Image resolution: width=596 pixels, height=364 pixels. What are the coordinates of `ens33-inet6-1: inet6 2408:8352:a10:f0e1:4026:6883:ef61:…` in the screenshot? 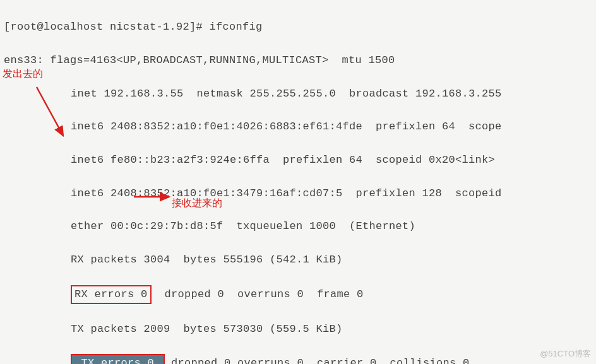 It's located at (298, 127).